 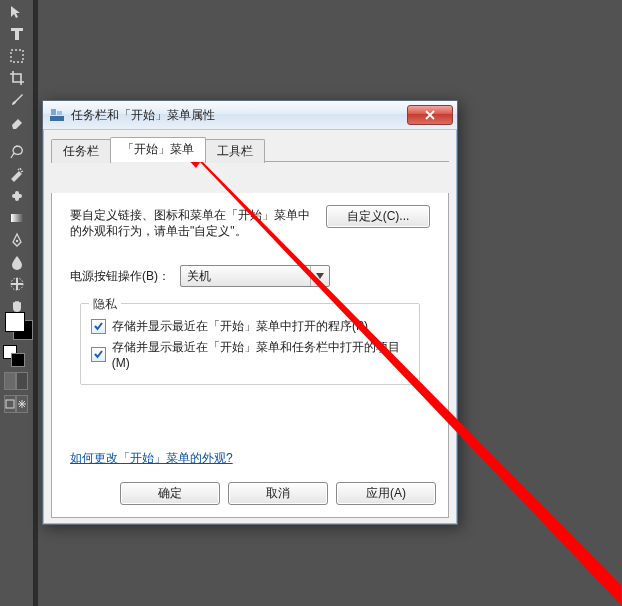 I want to click on pen-tool-icon, so click(x=17, y=240).